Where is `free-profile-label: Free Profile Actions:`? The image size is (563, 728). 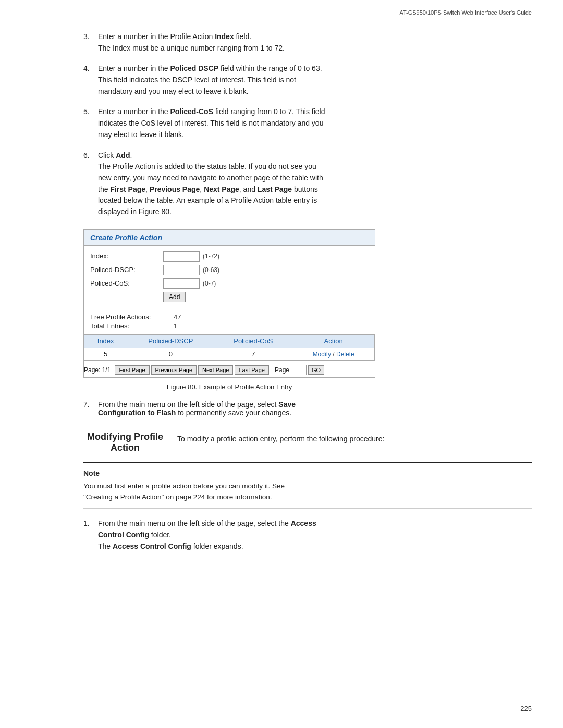 free-profile-label: Free Profile Actions: is located at coordinates (132, 317).